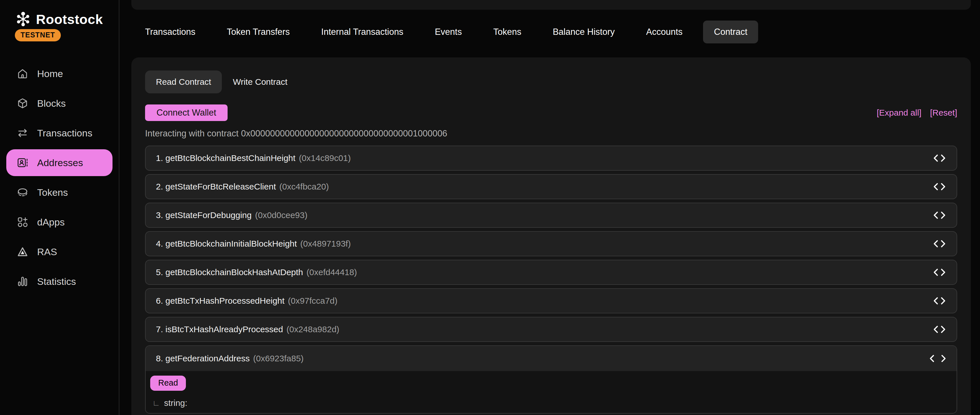 This screenshot has width=980, height=415. I want to click on contract-mode-tabs: Read Contract Write Contract, so click(216, 82).